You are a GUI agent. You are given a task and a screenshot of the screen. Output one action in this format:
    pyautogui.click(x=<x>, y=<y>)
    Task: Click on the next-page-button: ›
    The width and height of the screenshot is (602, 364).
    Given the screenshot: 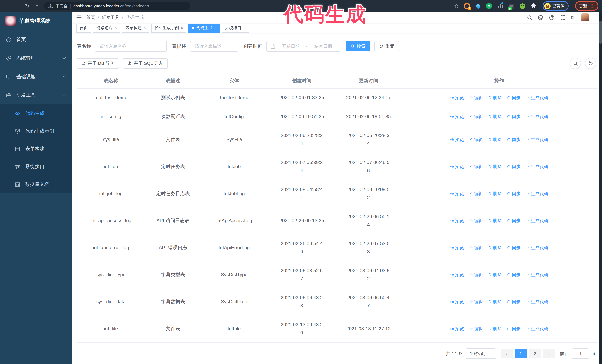 What is the action you would take?
    pyautogui.click(x=549, y=354)
    